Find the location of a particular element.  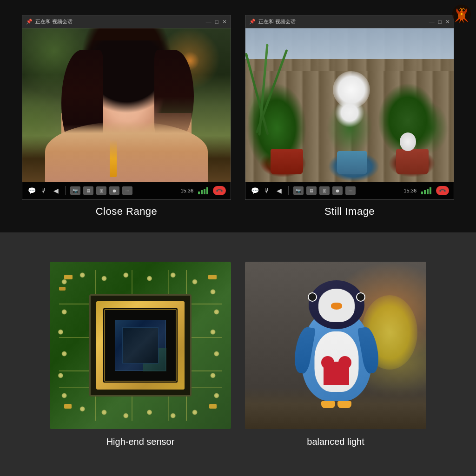

mic-icon-2: 🎙 is located at coordinates (267, 191).